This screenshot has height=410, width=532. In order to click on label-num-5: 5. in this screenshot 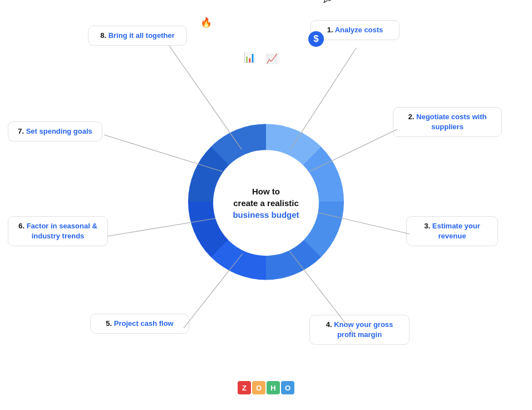, I will do `click(110, 323)`.